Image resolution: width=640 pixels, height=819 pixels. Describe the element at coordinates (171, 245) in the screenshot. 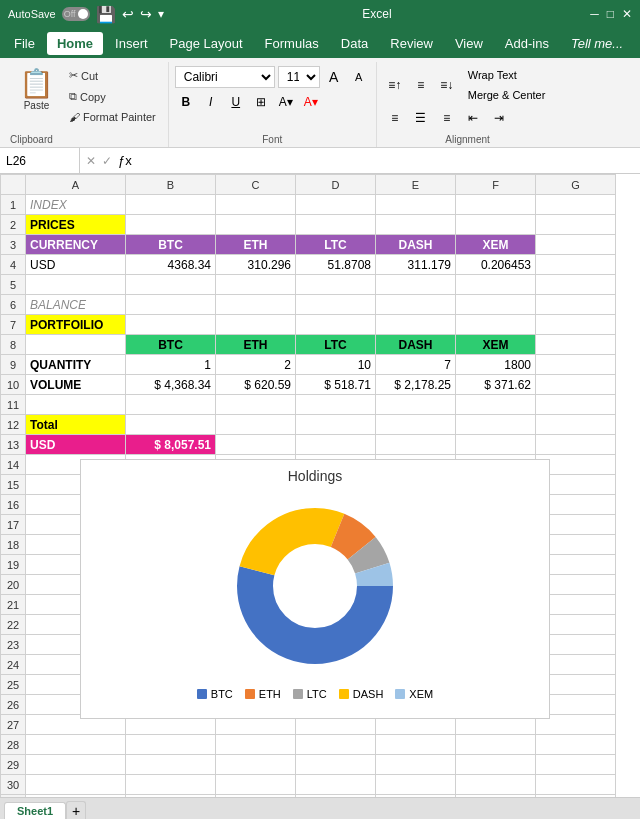

I see `cell-B3: BTC` at that location.